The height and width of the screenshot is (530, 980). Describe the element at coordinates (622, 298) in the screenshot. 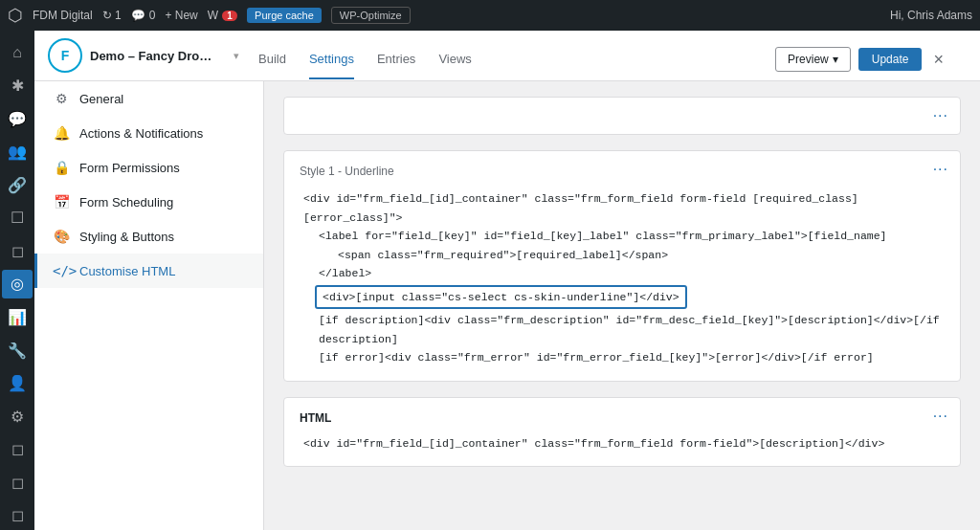

I see `code-line-highlighted-wrapper: <div>[input class="cs-select cs-skin-und…` at that location.